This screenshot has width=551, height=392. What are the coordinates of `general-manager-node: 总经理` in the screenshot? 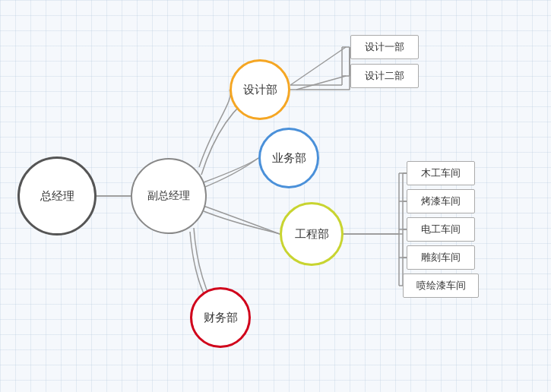 It's located at (57, 196).